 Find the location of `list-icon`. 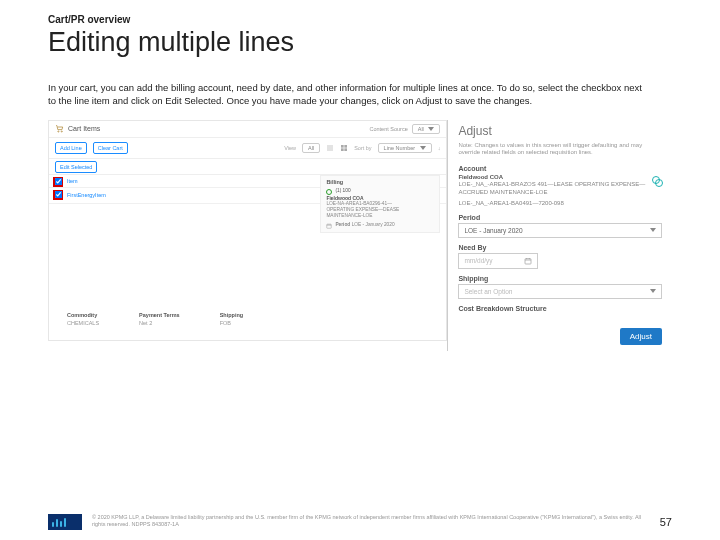

list-icon is located at coordinates (330, 148).